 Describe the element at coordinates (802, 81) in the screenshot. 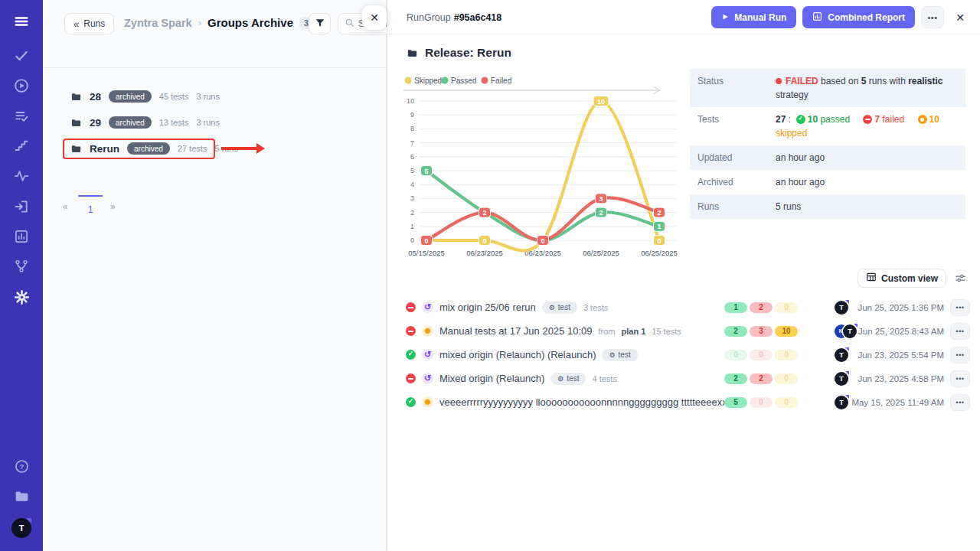

I see `status-failed-text: FAILED` at that location.